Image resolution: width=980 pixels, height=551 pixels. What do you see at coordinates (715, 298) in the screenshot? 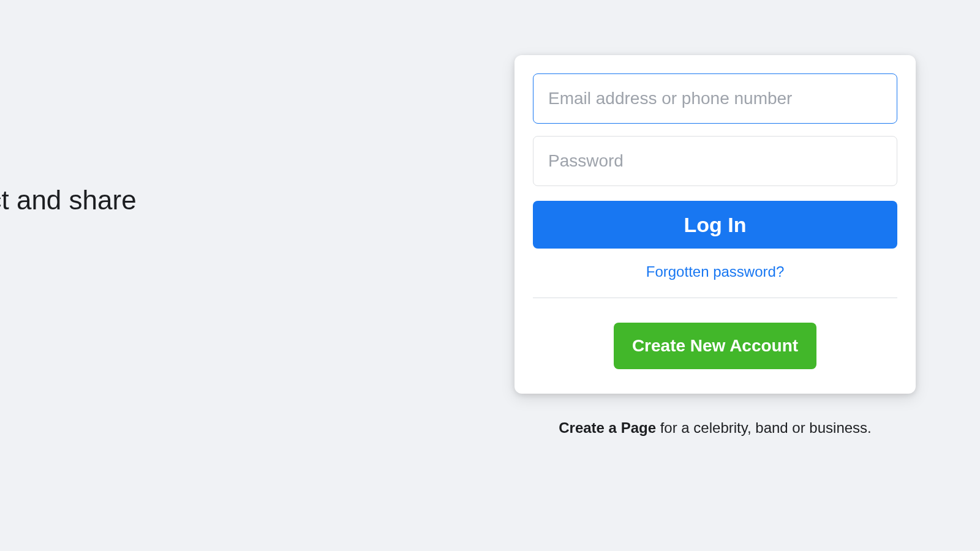
I see `divider` at bounding box center [715, 298].